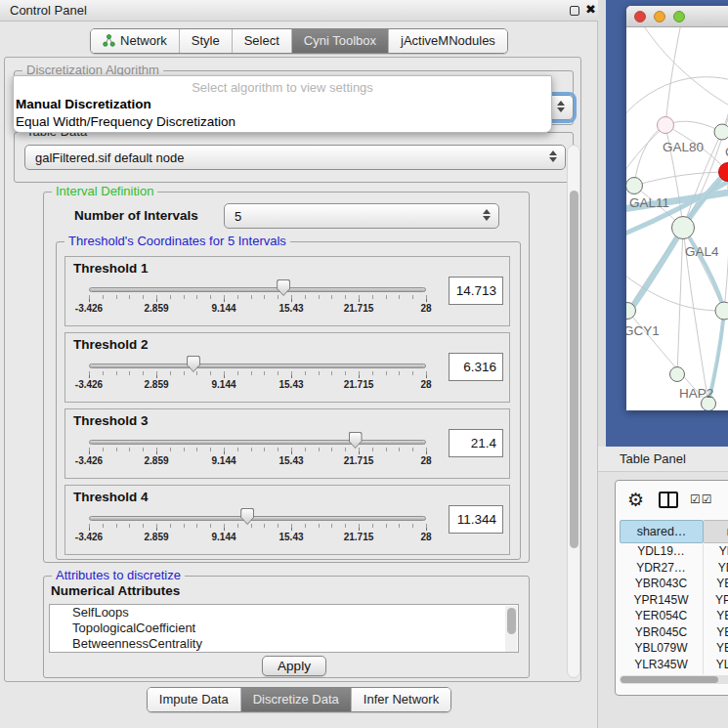  Describe the element at coordinates (683, 147) in the screenshot. I see `node-label: GAL80` at that location.